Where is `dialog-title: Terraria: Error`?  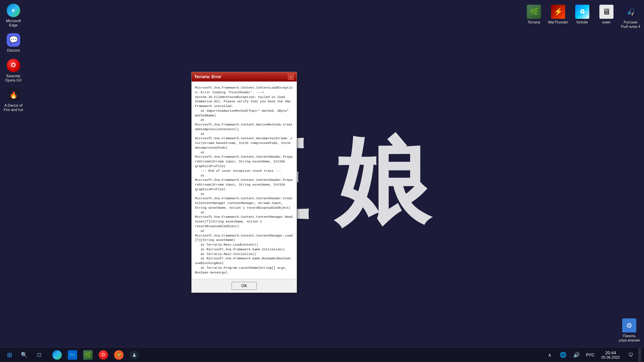
dialog-title: Terraria: Error is located at coordinates (208, 77).